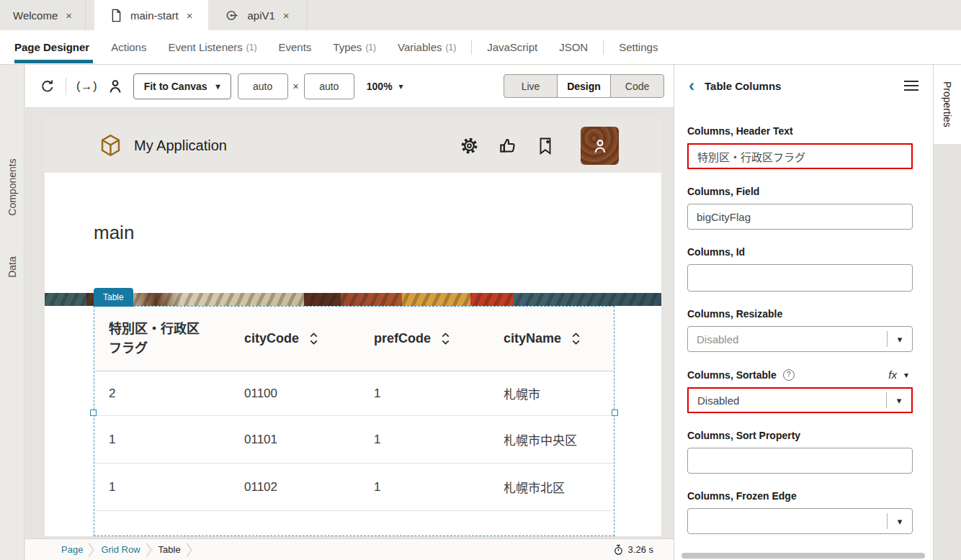  Describe the element at coordinates (72, 550) in the screenshot. I see `breadcrumb-page: Page` at that location.